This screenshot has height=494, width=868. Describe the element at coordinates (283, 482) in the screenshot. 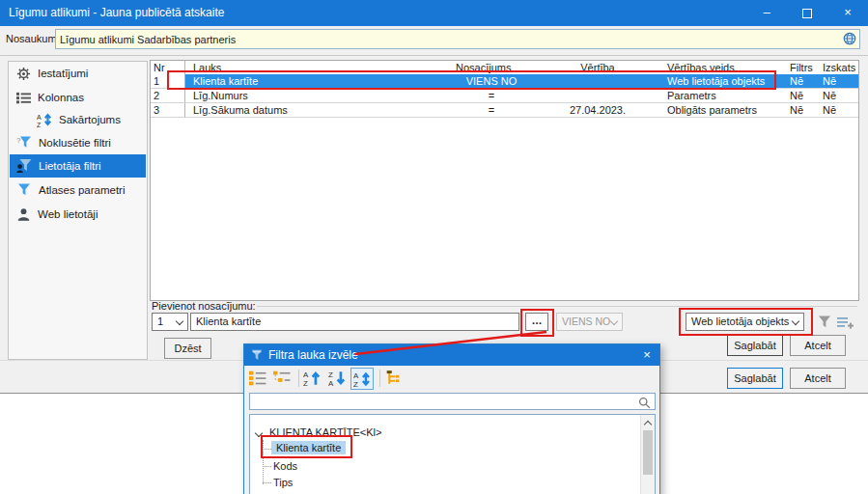

I see `tree-item-label: Tips` at that location.